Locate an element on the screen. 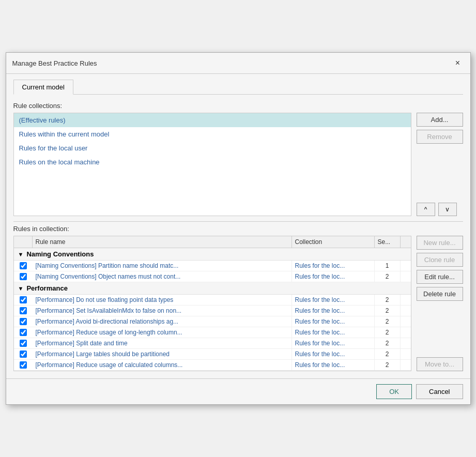 Image resolution: width=476 pixels, height=457 pixels. ok-button: OK is located at coordinates (394, 392).